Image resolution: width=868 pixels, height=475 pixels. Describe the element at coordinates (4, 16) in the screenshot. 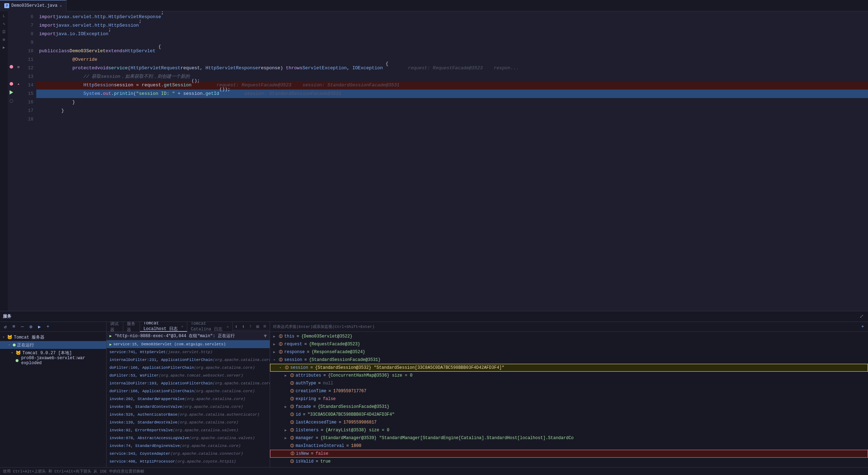

I see `sidebar-icon-1: L` at that location.